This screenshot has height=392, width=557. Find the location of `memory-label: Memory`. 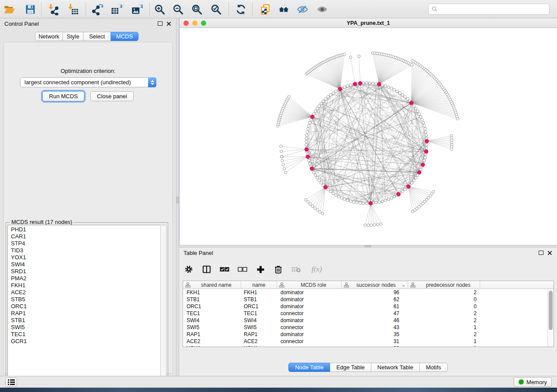

memory-label: Memory is located at coordinates (536, 382).